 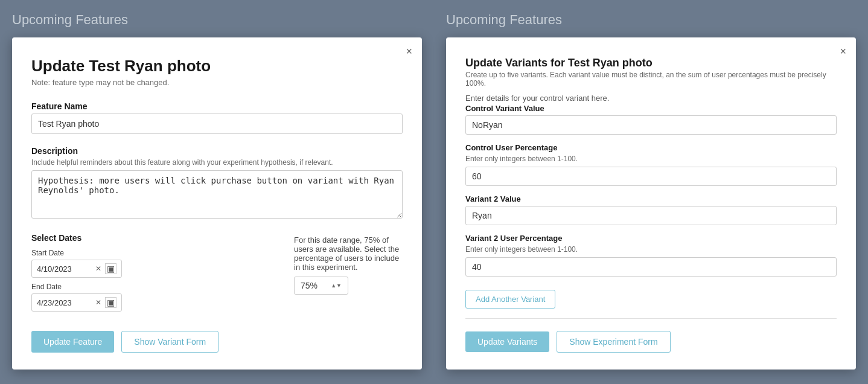 What do you see at coordinates (651, 255) in the screenshot?
I see `variant2-percentage-group: Variant 2 User Percentage Enter only int…` at bounding box center [651, 255].